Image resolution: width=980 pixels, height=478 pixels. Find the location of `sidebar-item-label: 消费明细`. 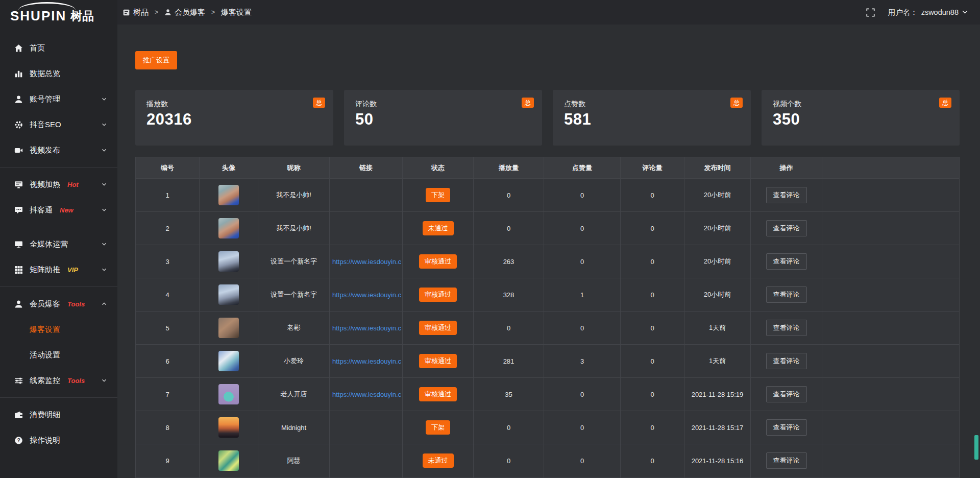

sidebar-item-label: 消费明细 is located at coordinates (45, 415).